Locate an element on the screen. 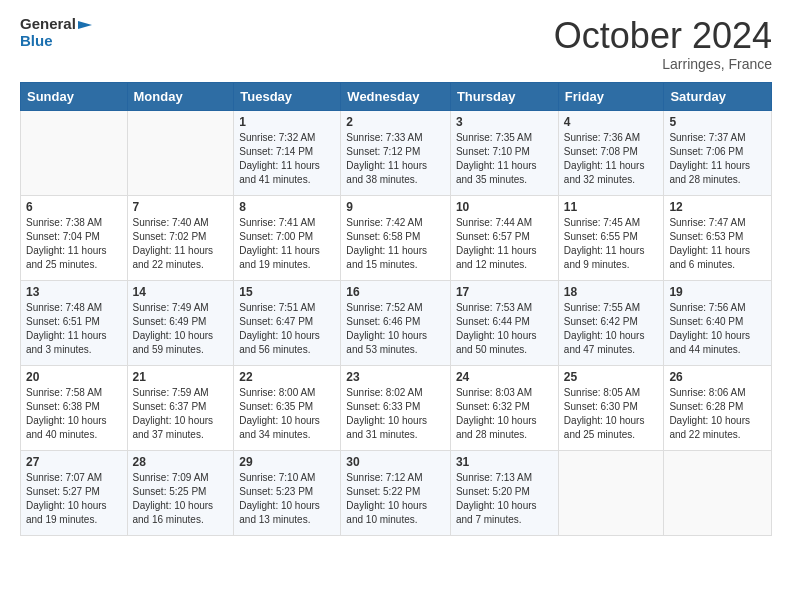 This screenshot has height=612, width=792. sunset-text: Sunset: 5:23 PM is located at coordinates (276, 492).